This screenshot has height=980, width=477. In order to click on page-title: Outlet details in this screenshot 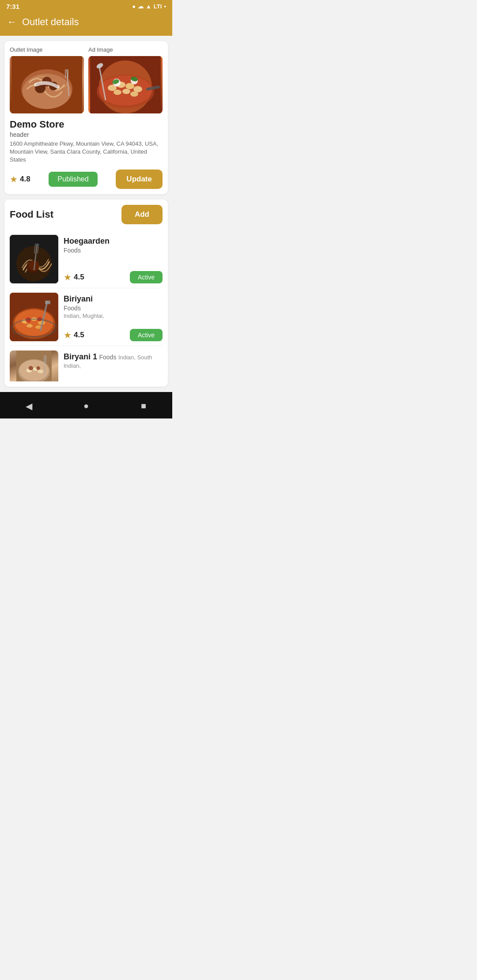, I will do `click(50, 22)`.